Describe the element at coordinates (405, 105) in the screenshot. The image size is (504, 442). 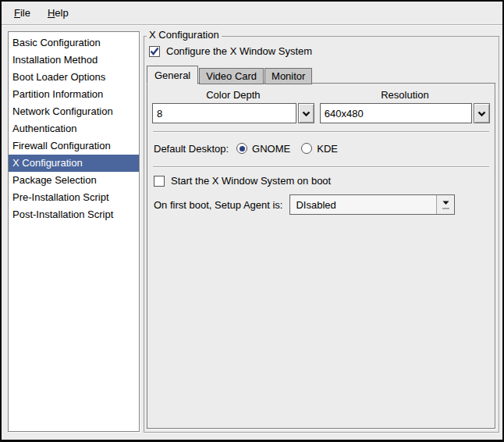
I see `resolution-group: Resolution 640x480` at that location.